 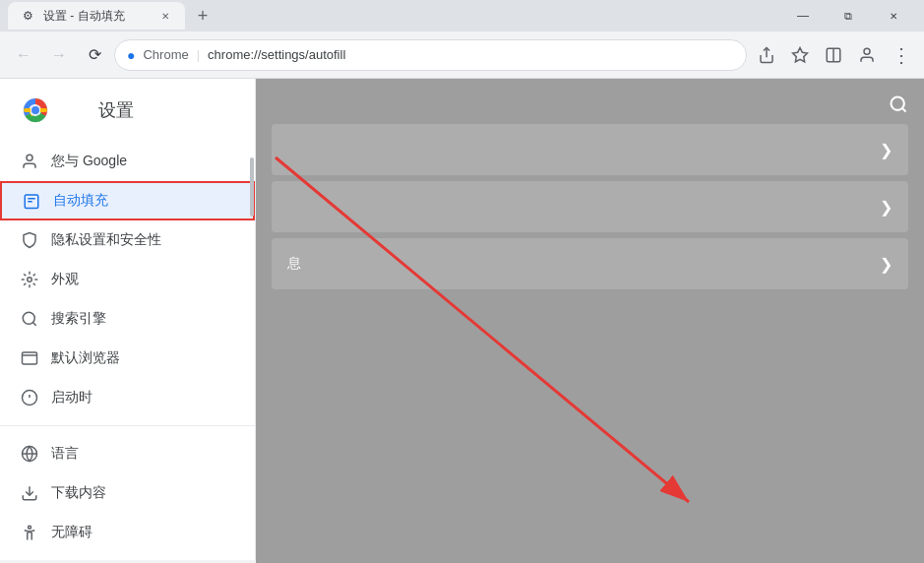 What do you see at coordinates (106, 240) in the screenshot?
I see `sidebar-privacy-label: 隐私设置和安全性` at bounding box center [106, 240].